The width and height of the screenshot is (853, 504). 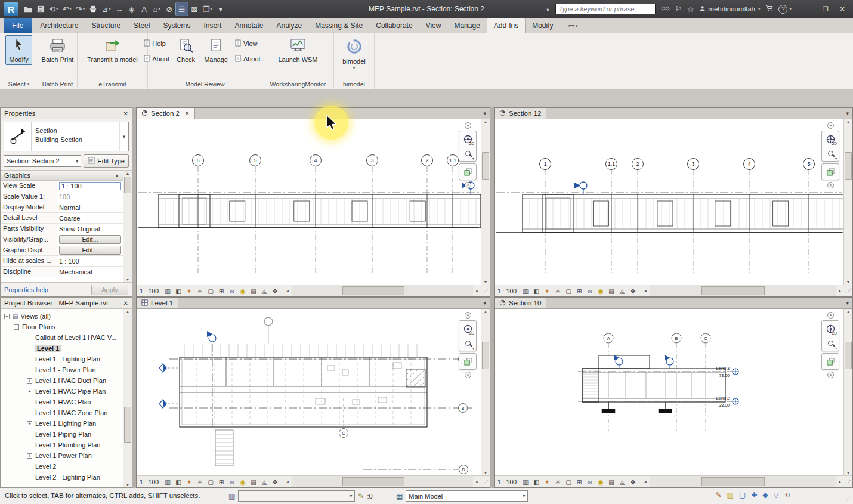 What do you see at coordinates (67, 9) in the screenshot?
I see `undo-icon: ↶▾` at bounding box center [67, 9].